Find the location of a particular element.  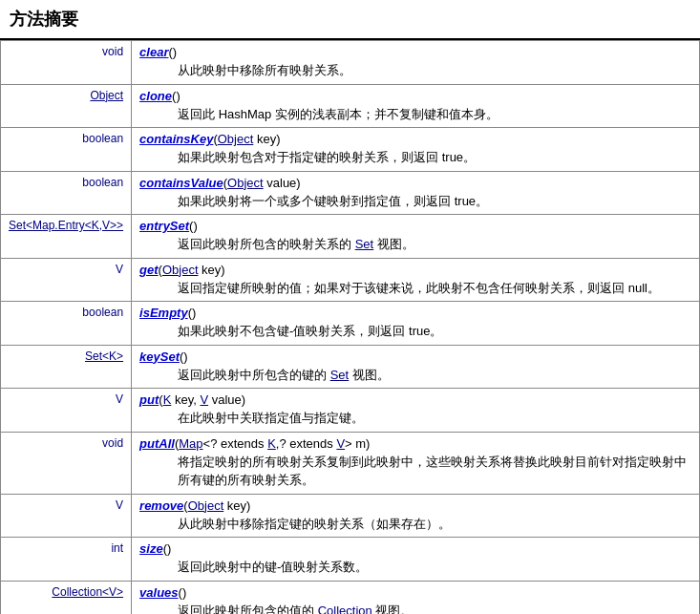

method-link: containsKey is located at coordinates (176, 139).